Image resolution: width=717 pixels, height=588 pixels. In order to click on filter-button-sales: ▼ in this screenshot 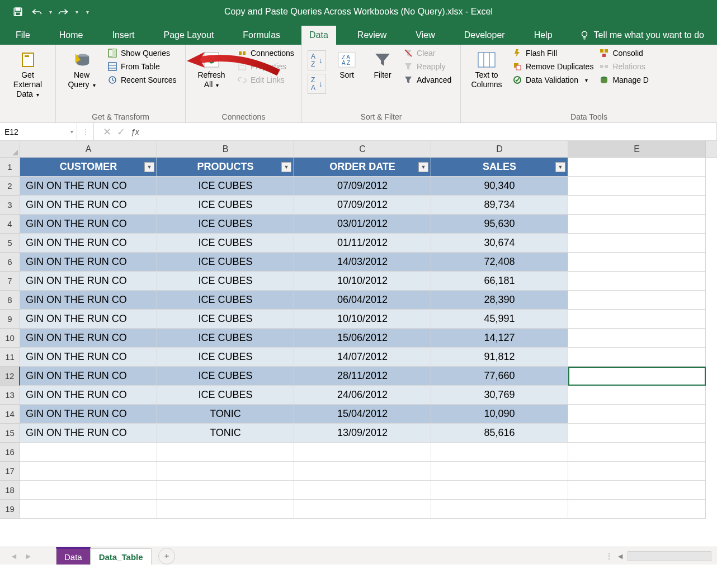, I will do `click(560, 167)`.